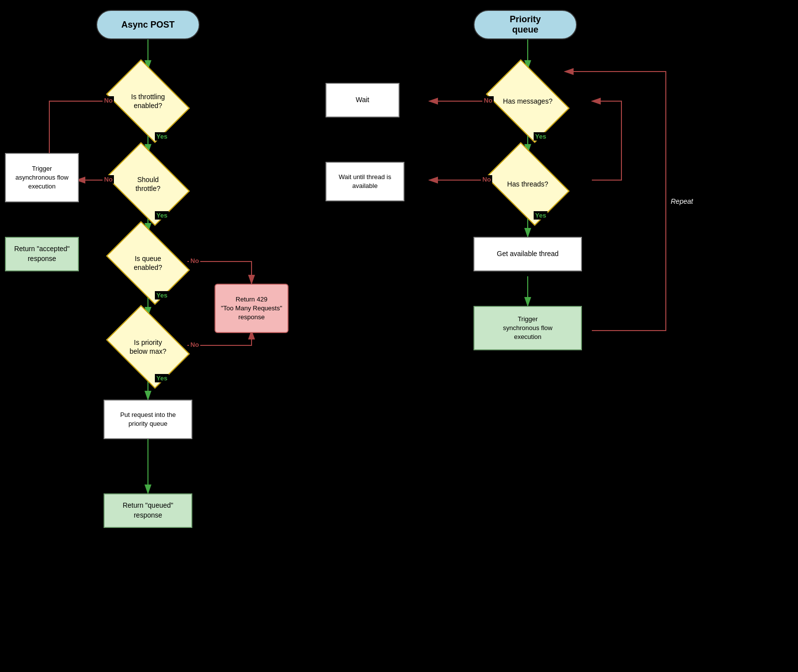 This screenshot has height=672, width=798. I want to click on return-accepted-box: Return "accepted" response, so click(42, 254).